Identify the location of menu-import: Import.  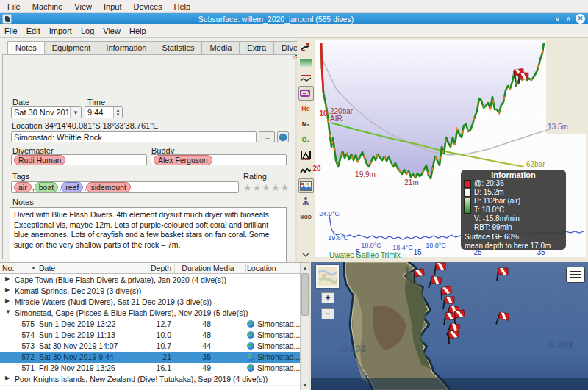
(60, 31).